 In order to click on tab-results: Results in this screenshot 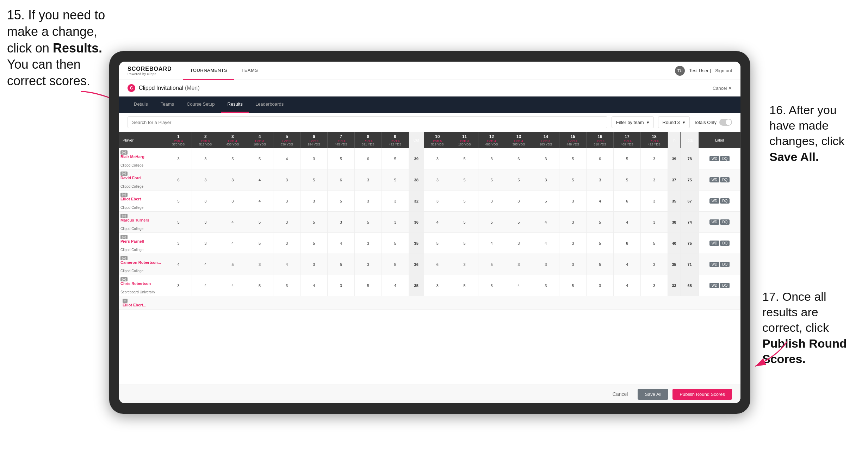, I will do `click(235, 105)`.